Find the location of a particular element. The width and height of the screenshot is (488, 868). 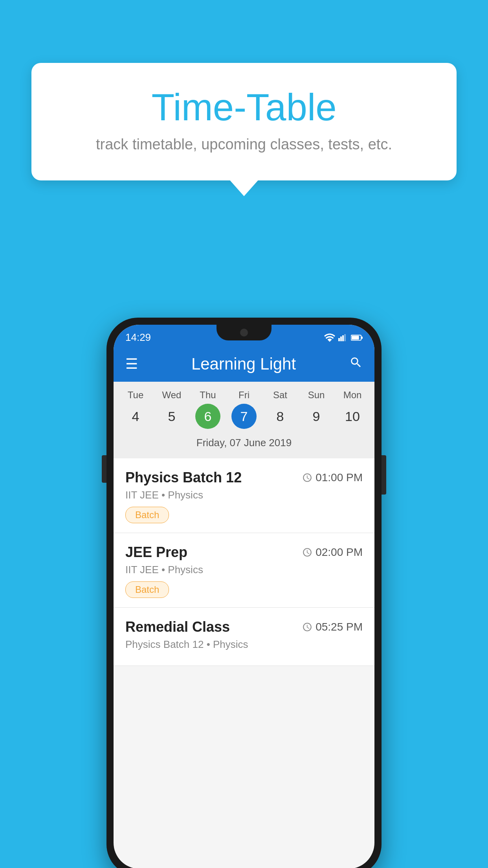

class-time: 02:00 PM is located at coordinates (332, 552).